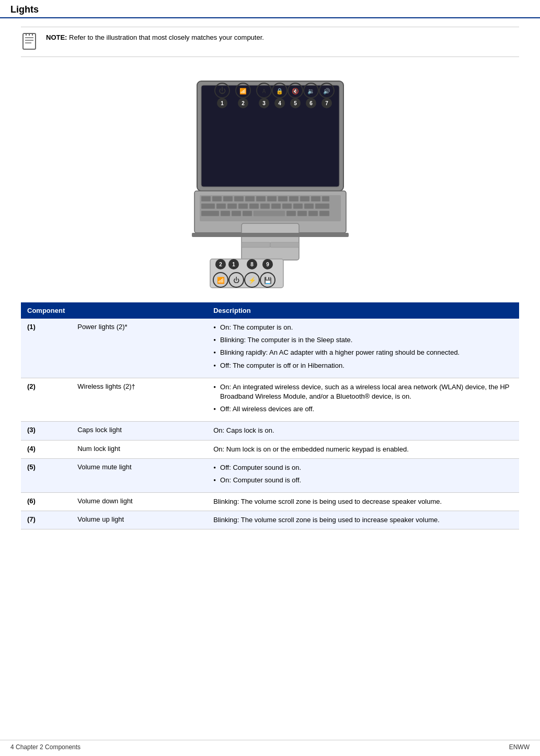 The image size is (540, 756). I want to click on svg-text: 6, so click(311, 104).